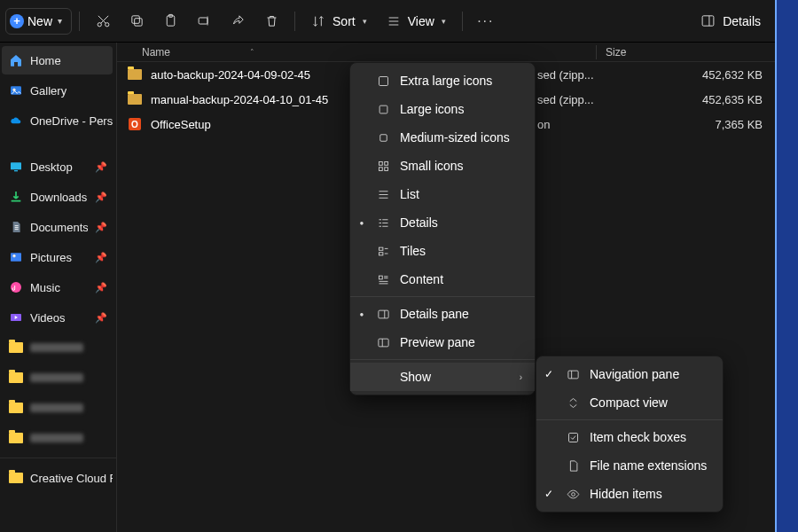 This screenshot has width=798, height=532. What do you see at coordinates (383, 342) in the screenshot?
I see `preview-pane-icon` at bounding box center [383, 342].